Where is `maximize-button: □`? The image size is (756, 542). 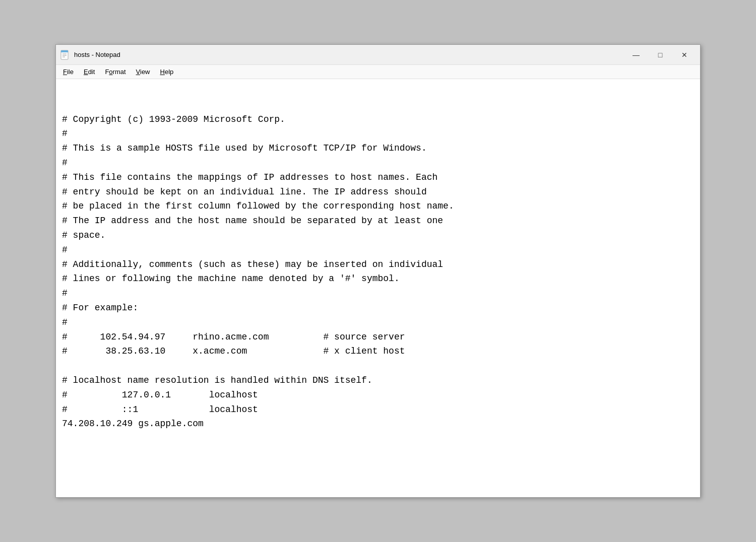 maximize-button: □ is located at coordinates (660, 55).